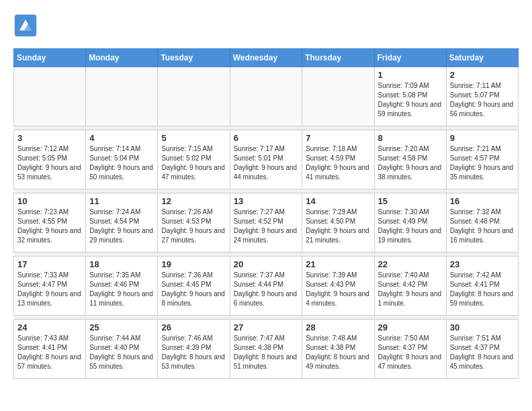  I want to click on day-number: 18, so click(122, 265).